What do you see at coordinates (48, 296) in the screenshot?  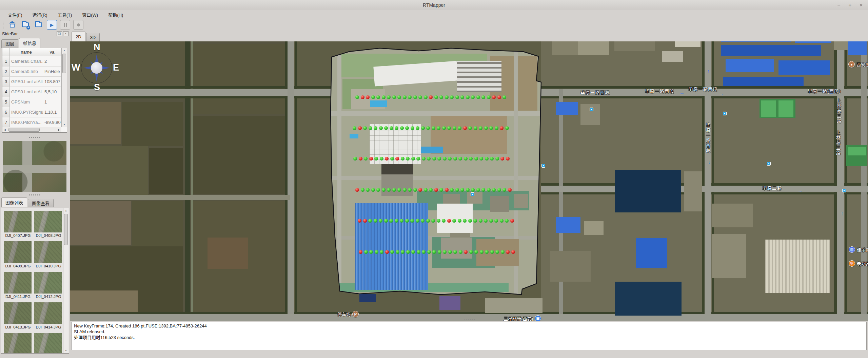 I see `image-filename: DJI_0412.JPG` at bounding box center [48, 296].